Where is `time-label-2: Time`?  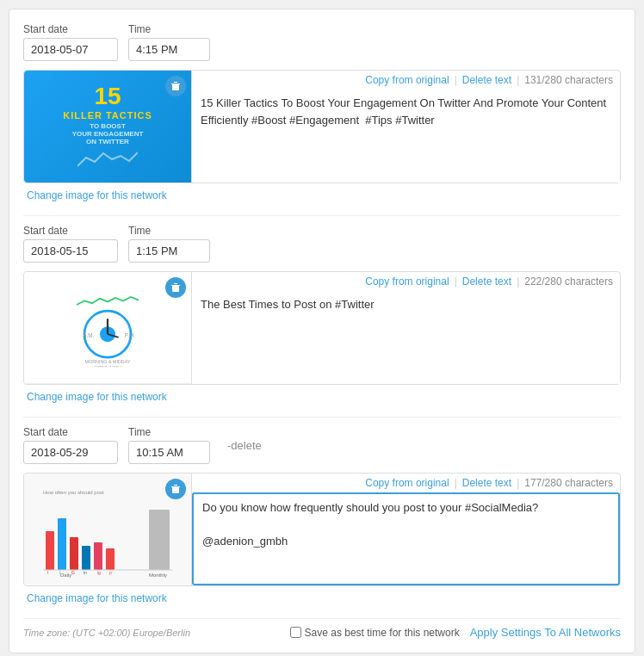 time-label-2: Time is located at coordinates (169, 231).